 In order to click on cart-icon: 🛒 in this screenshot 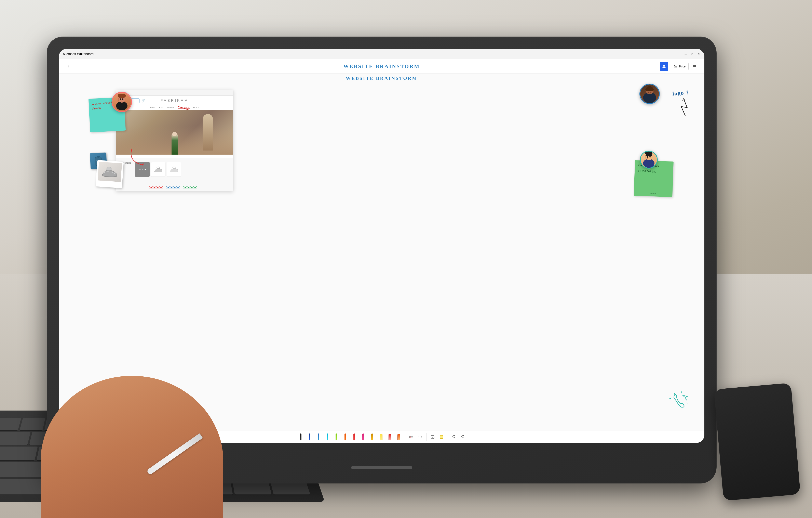, I will do `click(144, 101)`.